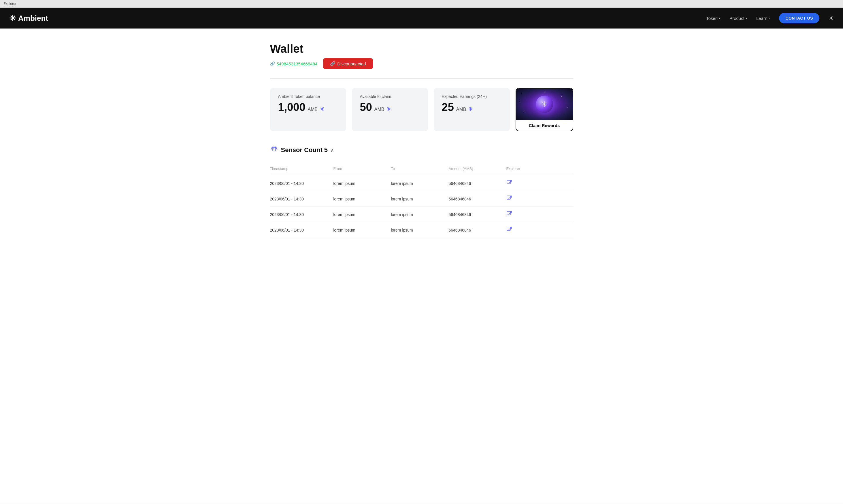 The width and height of the screenshot is (843, 504). What do you see at coordinates (13, 18) in the screenshot?
I see `logo-icon: ✳` at bounding box center [13, 18].